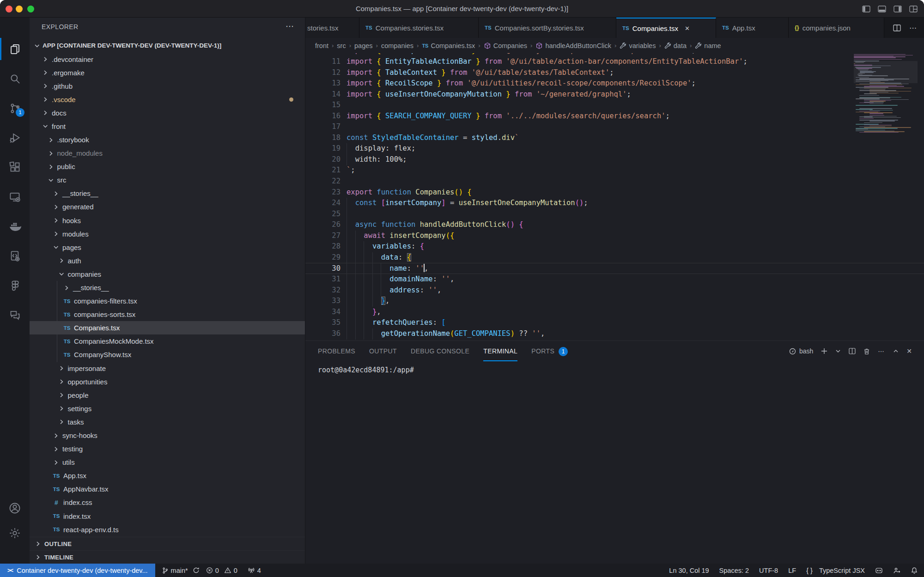 This screenshot has width=924, height=577. I want to click on code-line-15: 15, so click(614, 105).